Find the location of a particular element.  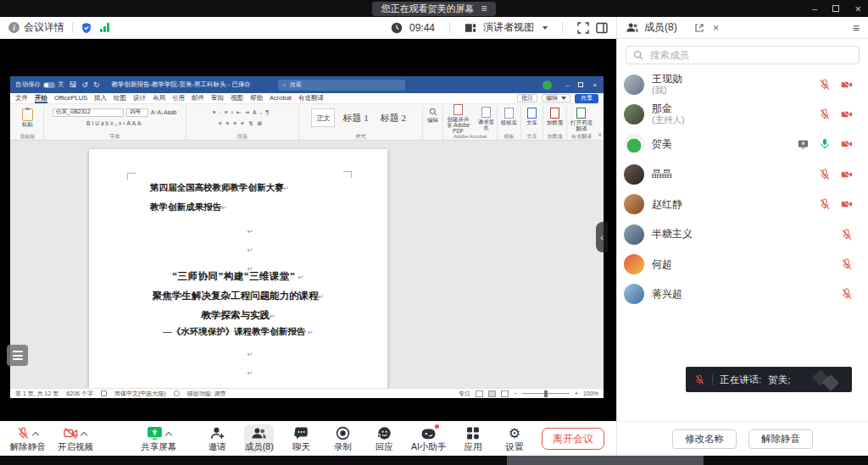

paragraph-tool: ≡¹ is located at coordinates (231, 113).